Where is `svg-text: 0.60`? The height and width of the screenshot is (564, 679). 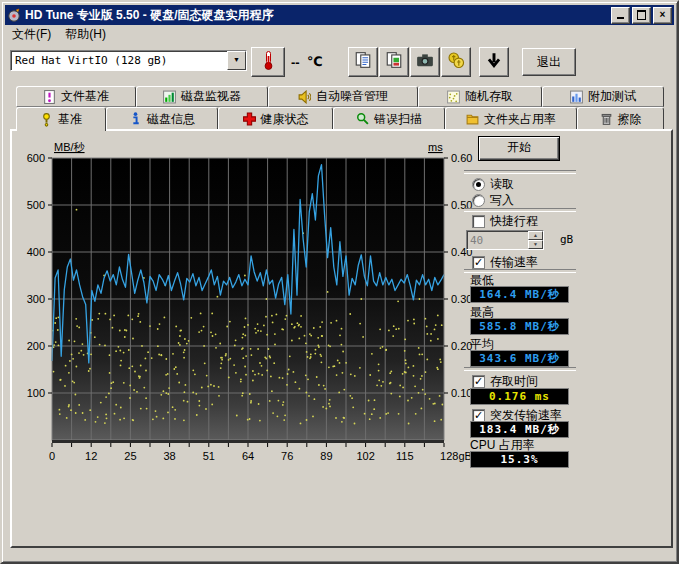
svg-text: 0.60 is located at coordinates (462, 158).